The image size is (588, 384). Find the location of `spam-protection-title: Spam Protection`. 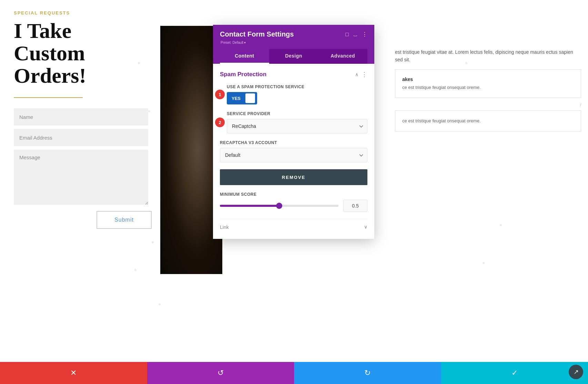

spam-protection-title: Spam Protection is located at coordinates (243, 74).